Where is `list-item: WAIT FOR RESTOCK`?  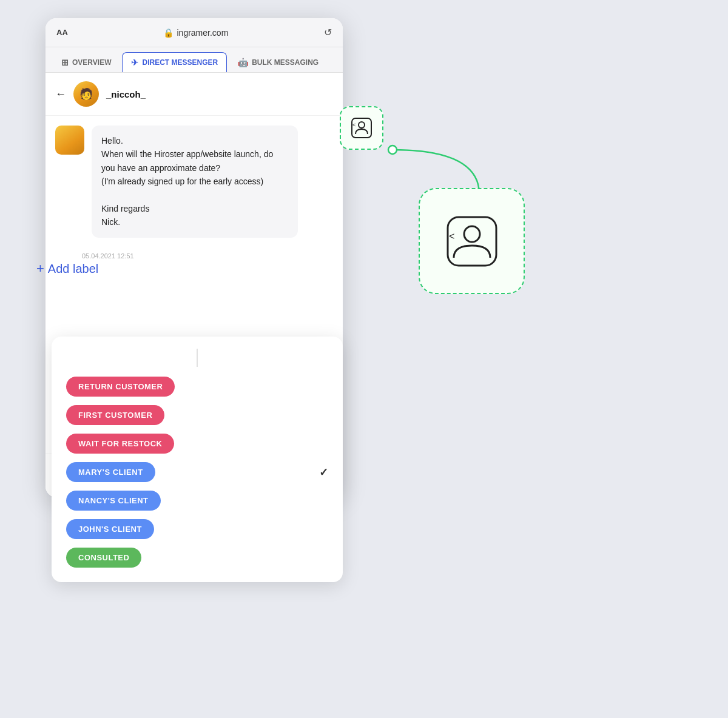
list-item: WAIT FOR RESTOCK is located at coordinates (197, 444).